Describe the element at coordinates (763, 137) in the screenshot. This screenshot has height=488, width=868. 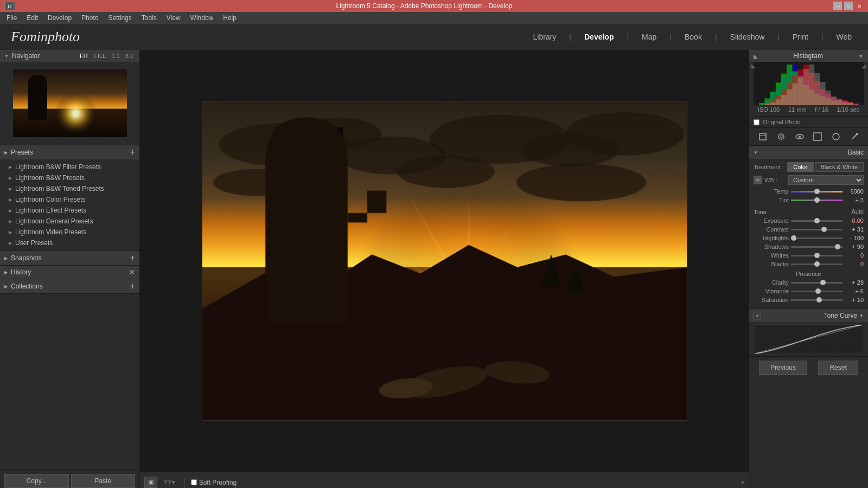
I see `crop-tool-icon` at that location.